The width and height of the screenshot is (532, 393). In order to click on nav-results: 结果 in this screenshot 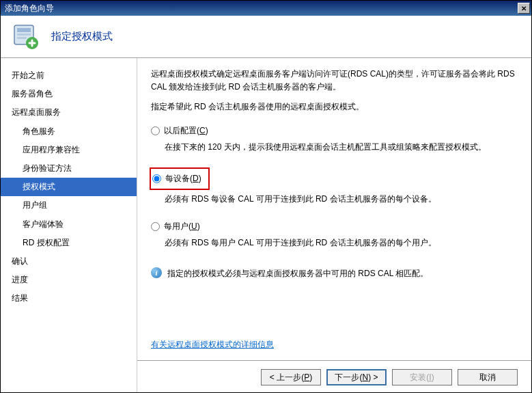, I will do `click(68, 298)`.